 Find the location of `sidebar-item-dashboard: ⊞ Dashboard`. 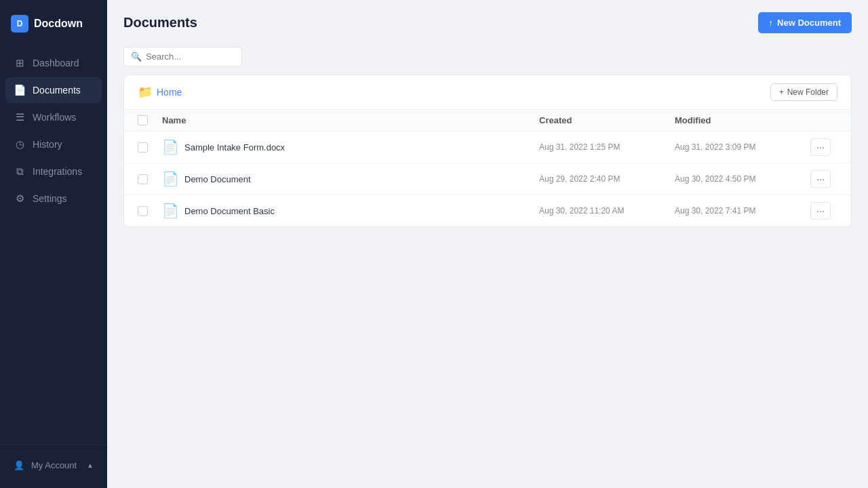

sidebar-item-dashboard: ⊞ Dashboard is located at coordinates (54, 63).